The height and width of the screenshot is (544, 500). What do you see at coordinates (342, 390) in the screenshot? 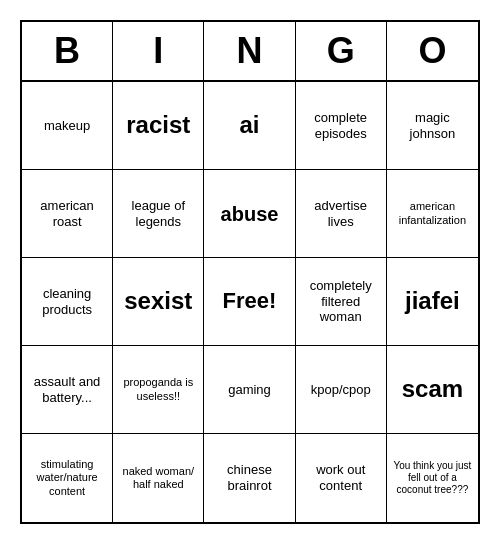
I see `bingo-cell-18: kpop/cpop` at bounding box center [342, 390].